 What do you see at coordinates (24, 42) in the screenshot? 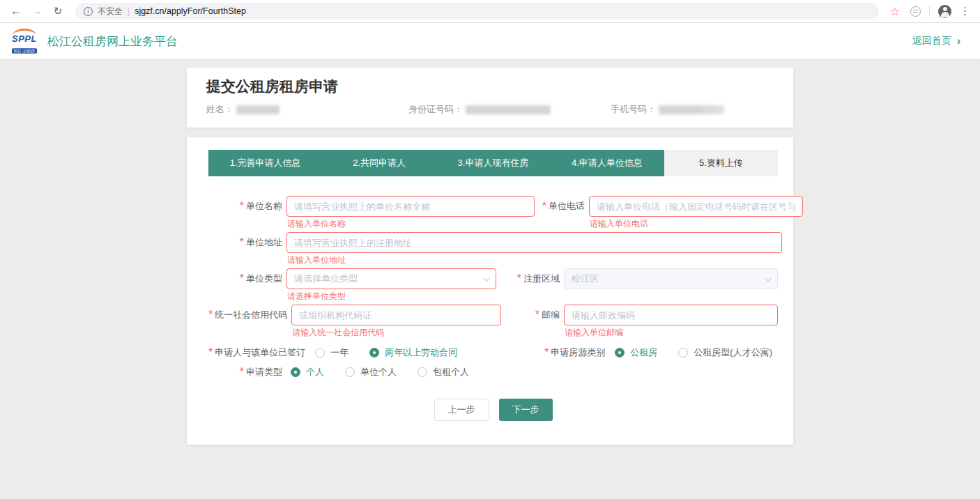
I see `sppl-logo: SPPL 松江·公租房` at bounding box center [24, 42].